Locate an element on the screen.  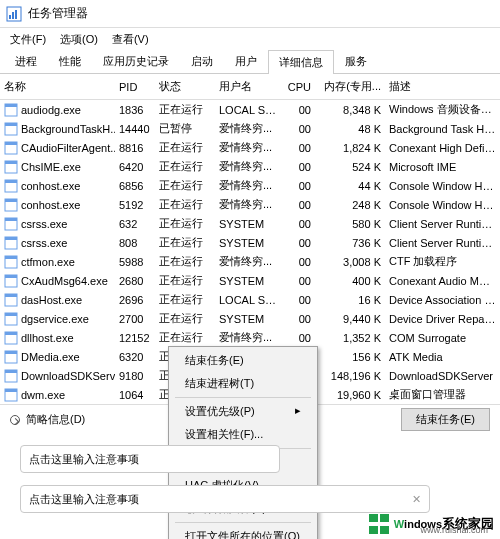
cell-pid: 12152 is located at coordinates (135, 338).